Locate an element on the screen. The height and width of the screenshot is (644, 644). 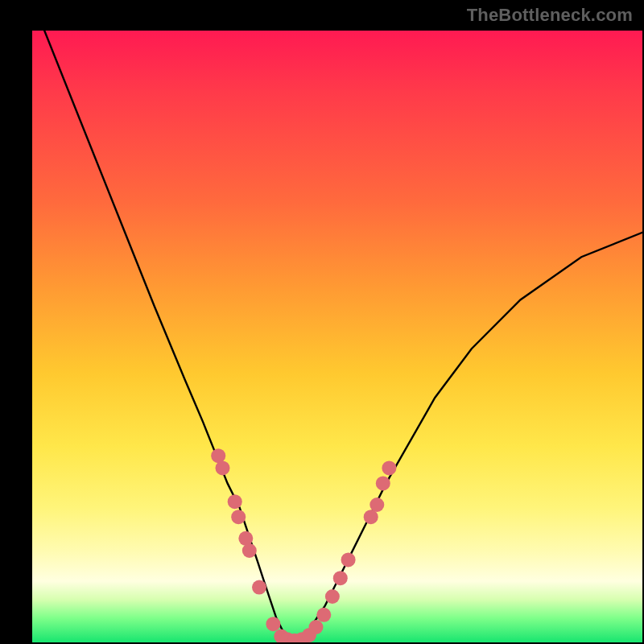
marker-group is located at coordinates (303, 546).